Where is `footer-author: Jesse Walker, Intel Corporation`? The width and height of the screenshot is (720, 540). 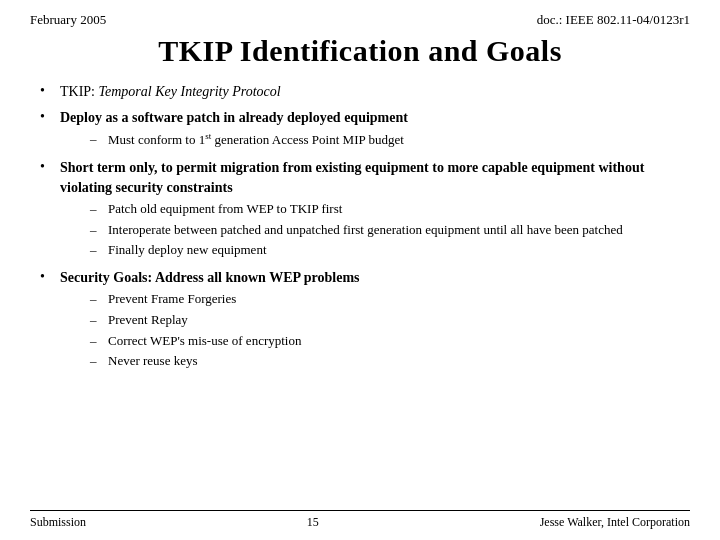
footer-author: Jesse Walker, Intel Corporation is located at coordinates (615, 522).